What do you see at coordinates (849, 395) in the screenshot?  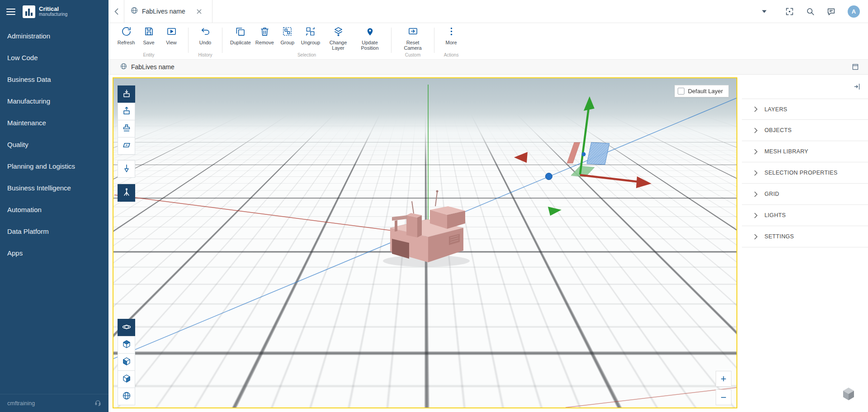 I see `view-cube-icon` at bounding box center [849, 395].